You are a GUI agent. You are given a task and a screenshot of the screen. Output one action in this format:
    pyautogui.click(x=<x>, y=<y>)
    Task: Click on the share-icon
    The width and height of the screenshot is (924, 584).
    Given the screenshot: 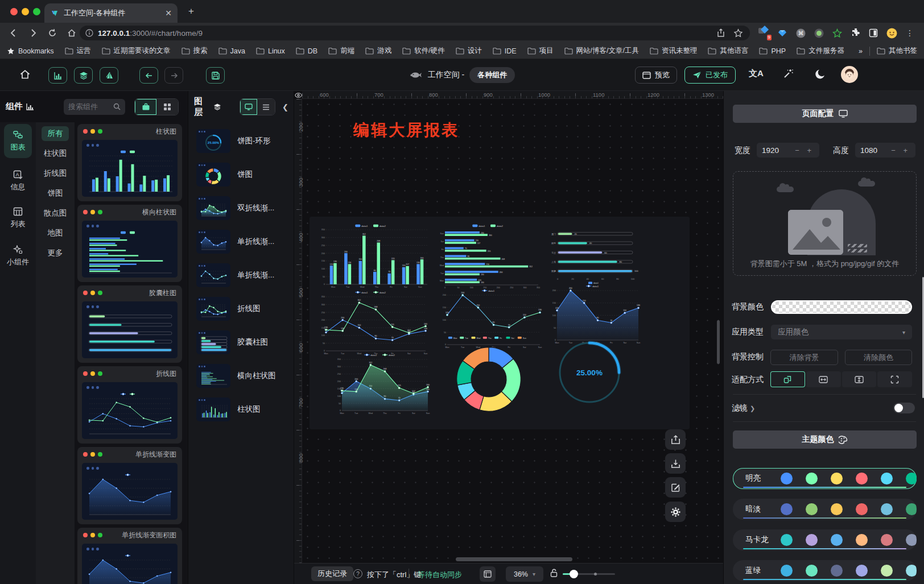 What is the action you would take?
    pyautogui.click(x=721, y=33)
    